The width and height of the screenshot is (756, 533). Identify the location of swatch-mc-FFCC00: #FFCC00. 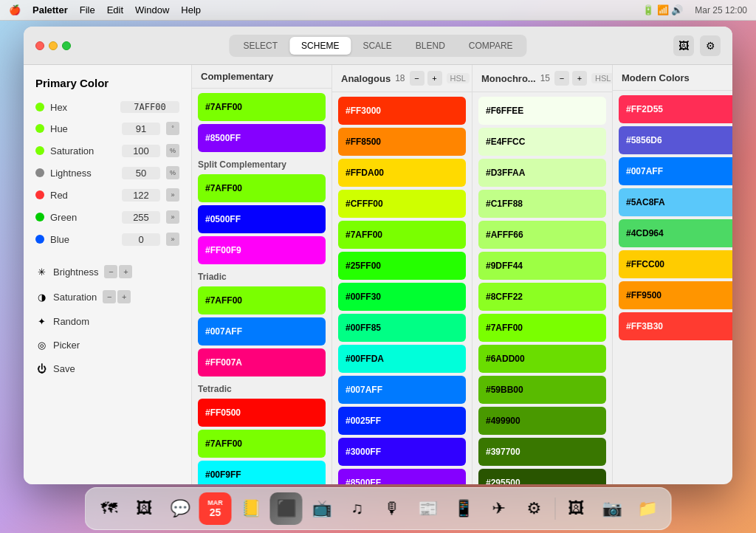
(676, 264).